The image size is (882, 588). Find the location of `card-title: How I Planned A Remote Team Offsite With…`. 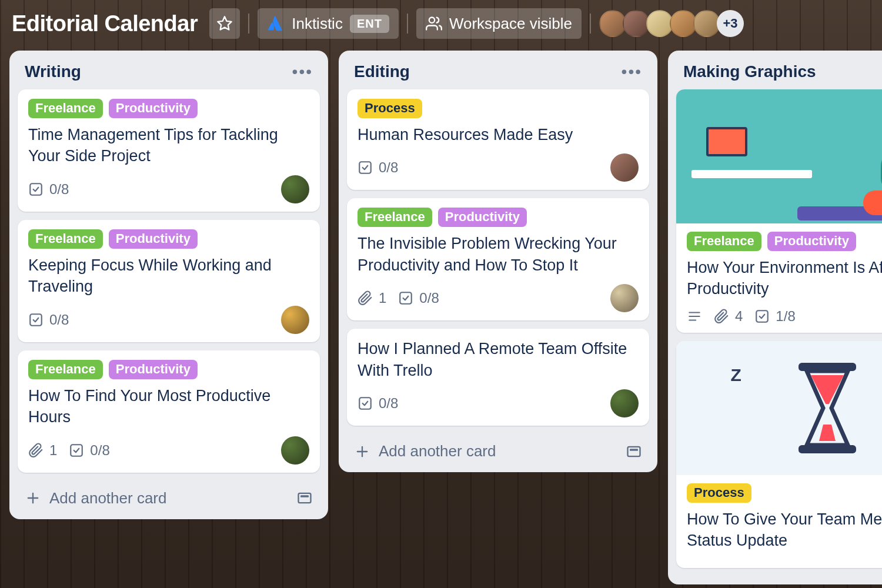

card-title: How I Planned A Remote Team Offsite With… is located at coordinates (498, 360).